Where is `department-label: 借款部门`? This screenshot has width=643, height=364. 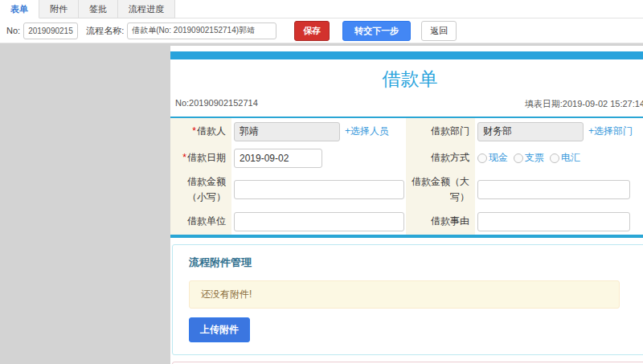 department-label: 借款部门 is located at coordinates (440, 132).